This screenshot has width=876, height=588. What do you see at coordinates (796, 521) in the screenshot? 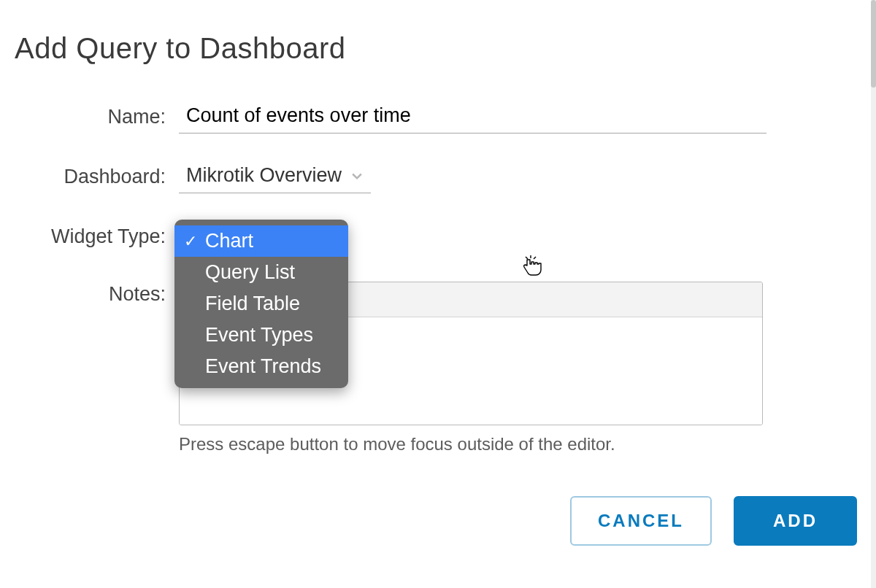
I see `add-button: ADD` at bounding box center [796, 521].